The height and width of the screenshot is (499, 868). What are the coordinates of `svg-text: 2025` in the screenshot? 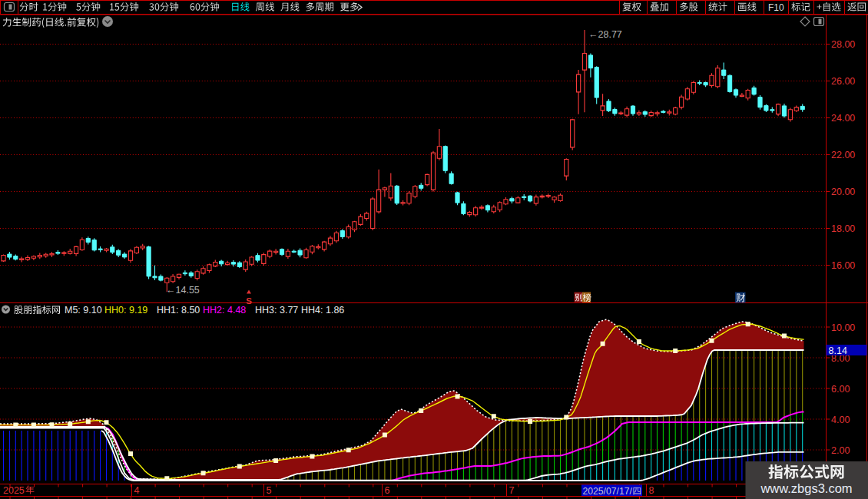 It's located at (14, 491).